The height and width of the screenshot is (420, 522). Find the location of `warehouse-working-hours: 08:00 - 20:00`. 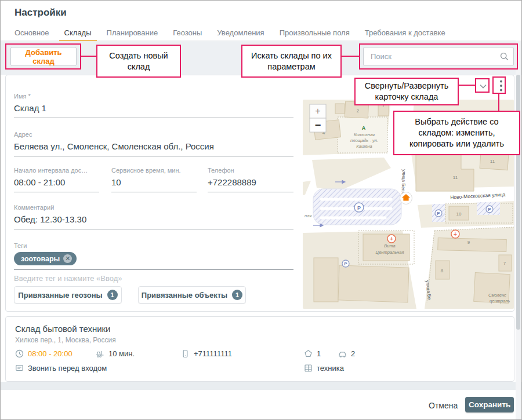

warehouse-working-hours: 08:00 - 20:00 is located at coordinates (44, 353).